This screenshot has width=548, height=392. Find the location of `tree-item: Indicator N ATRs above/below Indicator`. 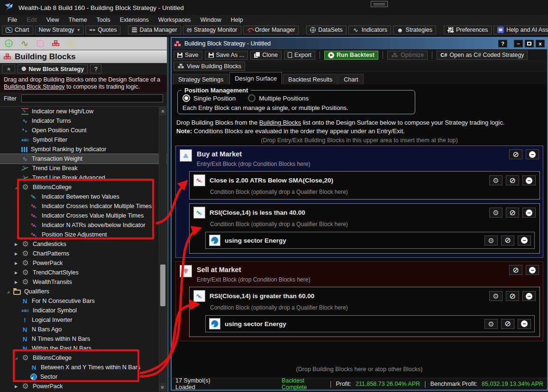

tree-item: Indicator N ATRs above/below Indicator is located at coordinates (83, 225).